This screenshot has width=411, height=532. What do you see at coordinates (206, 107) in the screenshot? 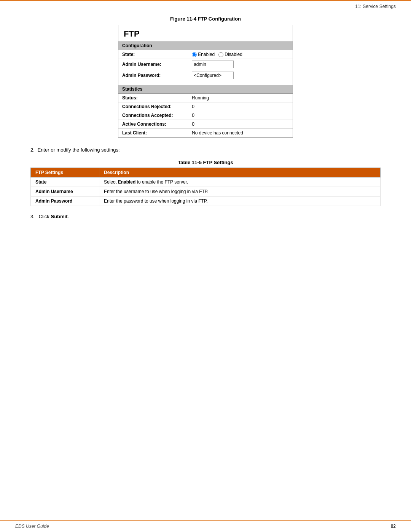
I see `conn-rejected-row: Connections Rejected: 0` at bounding box center [206, 107].